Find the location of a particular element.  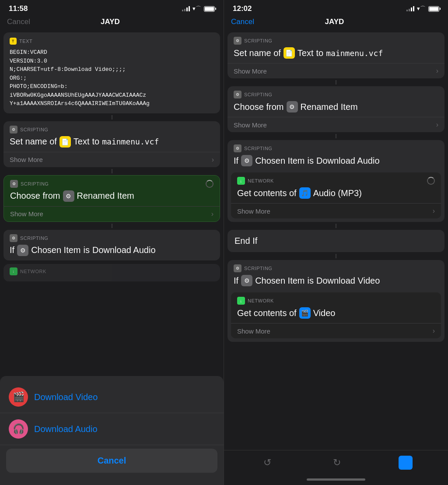

audio-inline-icon: 🎵 is located at coordinates (305, 193).